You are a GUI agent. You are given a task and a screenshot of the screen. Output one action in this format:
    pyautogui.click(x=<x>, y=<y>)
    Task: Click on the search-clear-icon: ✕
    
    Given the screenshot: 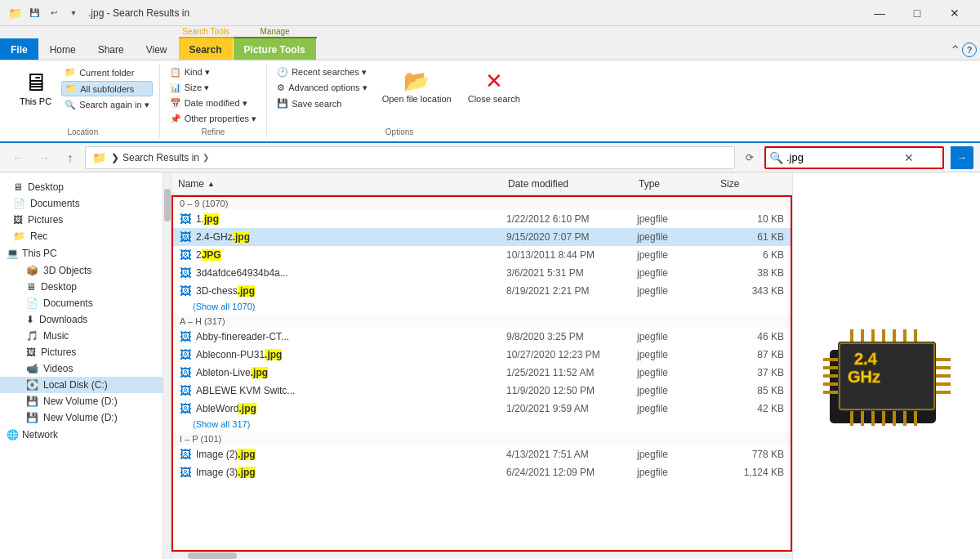 What is the action you would take?
    pyautogui.click(x=909, y=158)
    